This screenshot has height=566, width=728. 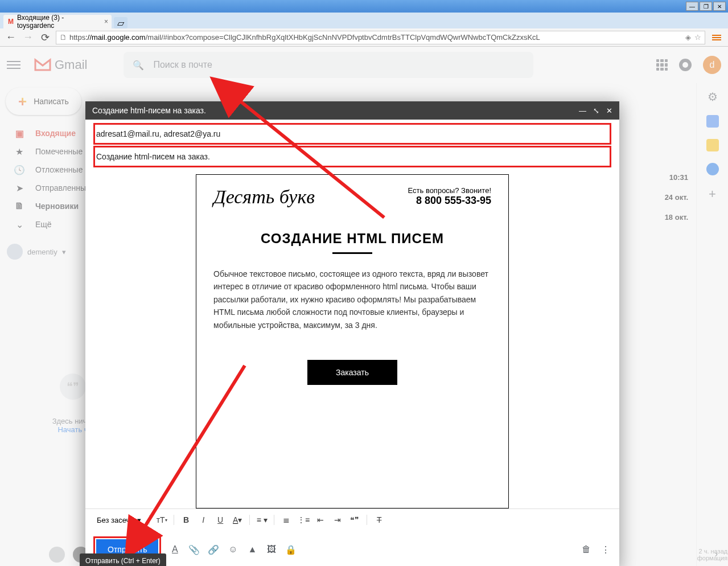 What do you see at coordinates (352, 157) in the screenshot?
I see `subject-field: Создание html-писем на заказ.` at bounding box center [352, 157].